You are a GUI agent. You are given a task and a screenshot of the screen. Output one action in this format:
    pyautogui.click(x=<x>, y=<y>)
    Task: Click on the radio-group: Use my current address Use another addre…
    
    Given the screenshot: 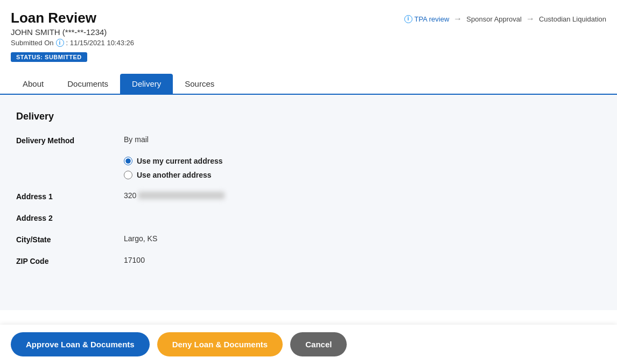 What is the action you would take?
    pyautogui.click(x=173, y=168)
    